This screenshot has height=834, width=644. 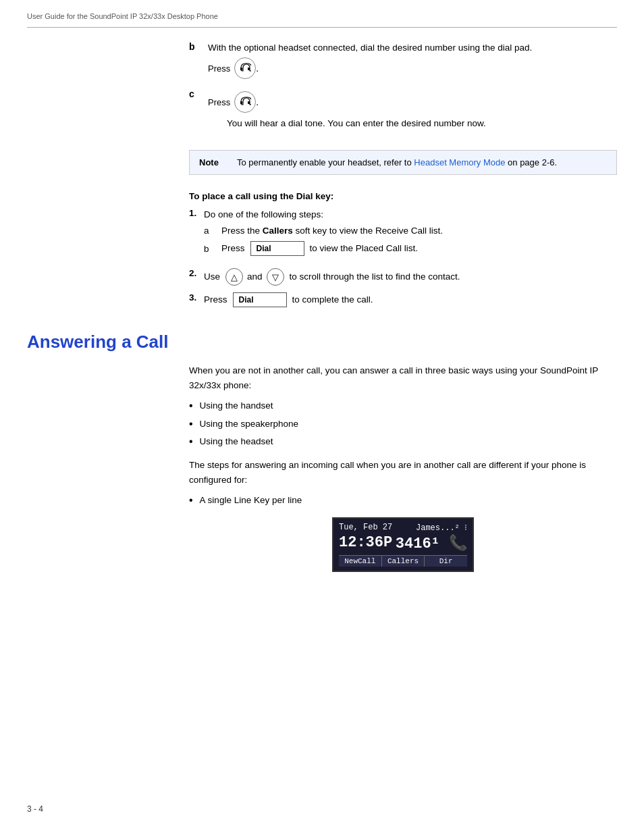 What do you see at coordinates (209, 231) in the screenshot?
I see `step-1a-letter: a` at bounding box center [209, 231].